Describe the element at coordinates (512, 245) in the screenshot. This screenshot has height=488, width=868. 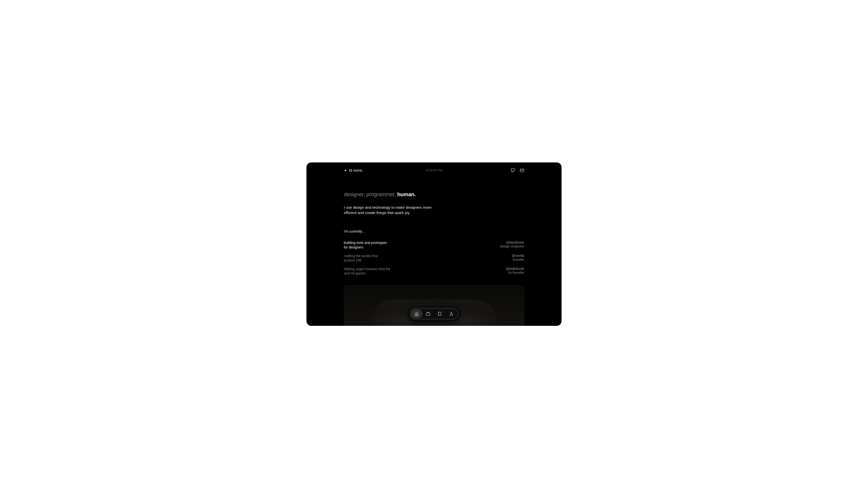
I see `role-meta: @backbone design engineer` at that location.